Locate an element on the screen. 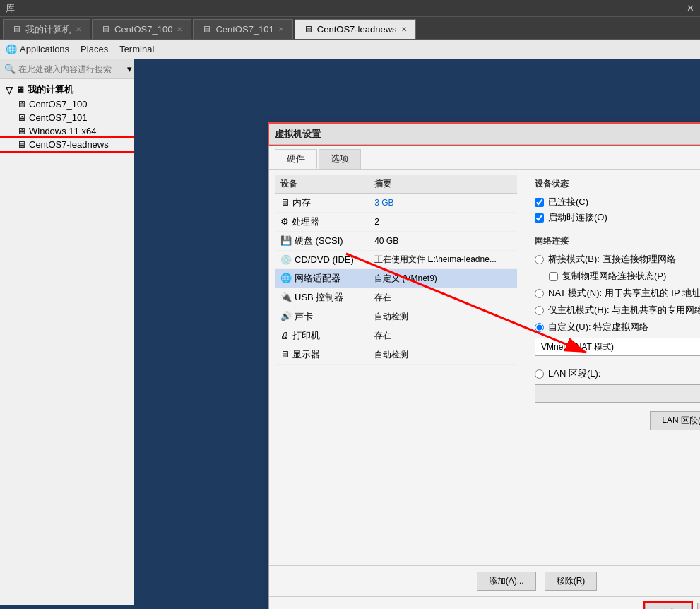 This screenshot has width=700, height=609. vm-tab-icon-1: 🖥 is located at coordinates (206, 30).